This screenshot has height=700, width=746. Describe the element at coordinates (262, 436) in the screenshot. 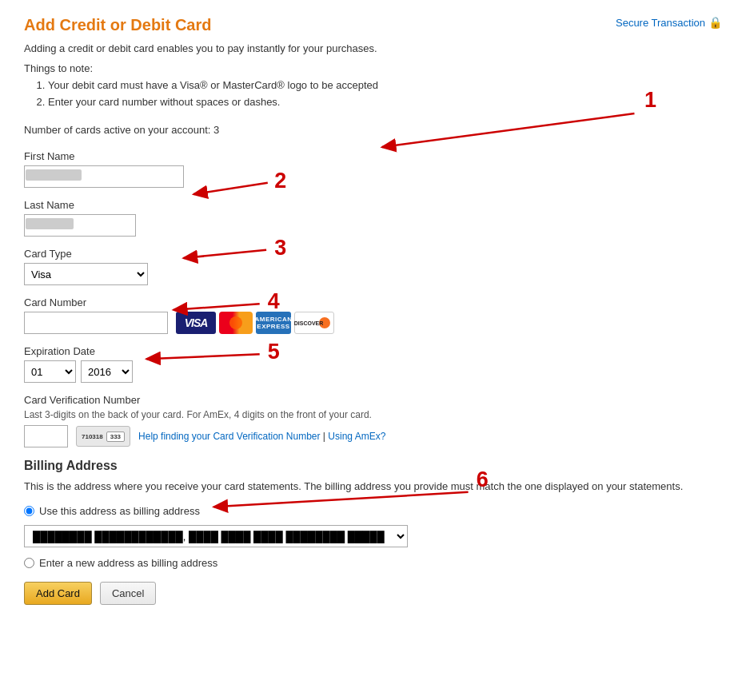

I see `cvv-links: Help finding your Card Verification Numb…` at that location.